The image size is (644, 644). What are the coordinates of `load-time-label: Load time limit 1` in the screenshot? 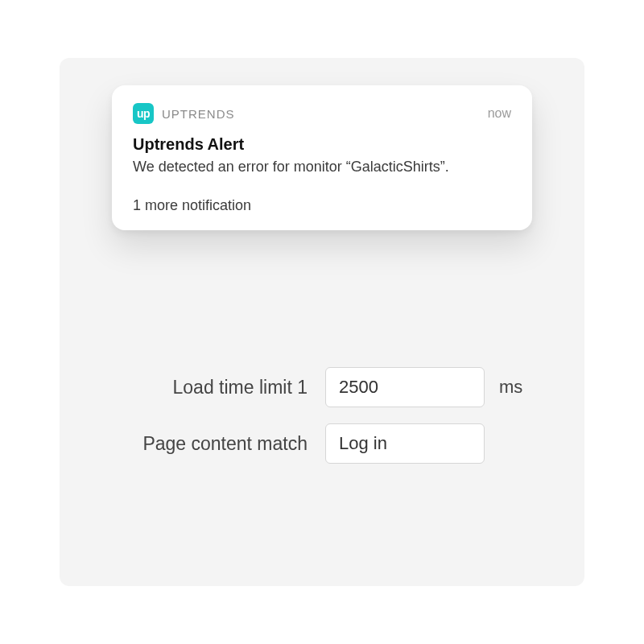 It's located at (208, 388).